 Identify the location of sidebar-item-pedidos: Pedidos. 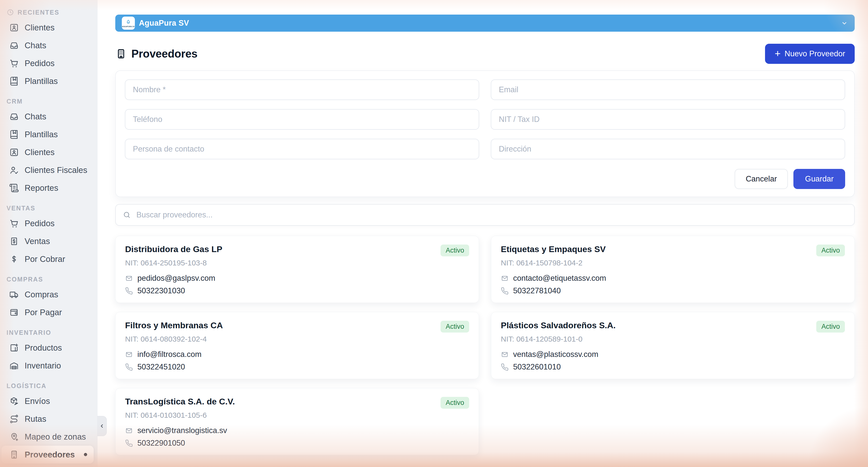
(49, 63).